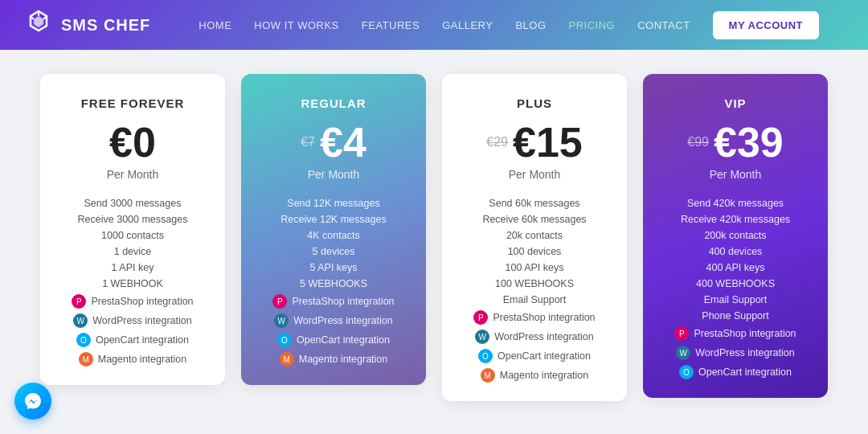  Describe the element at coordinates (133, 142) in the screenshot. I see `plan-free-price-main: €0` at that location.